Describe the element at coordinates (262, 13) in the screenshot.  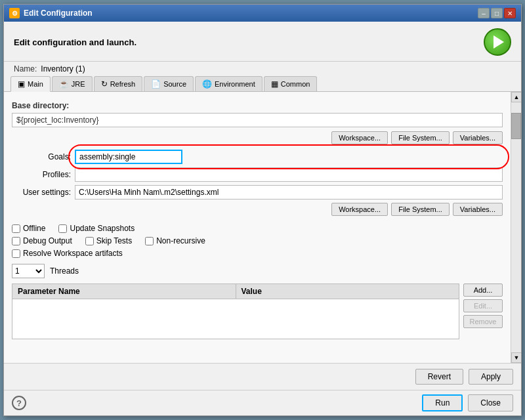
I see `title-bar: ⚙ Edit Configuration – □ ✕` at that location.